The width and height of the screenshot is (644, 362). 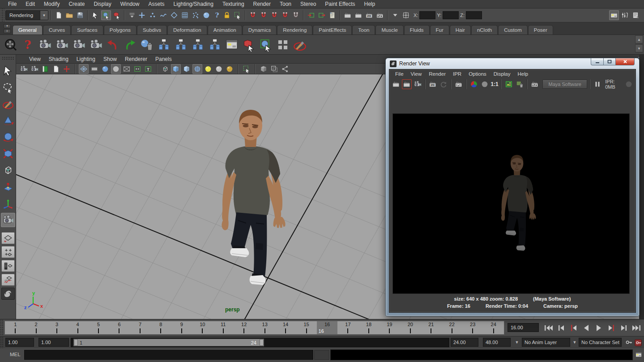 What do you see at coordinates (286, 4) in the screenshot?
I see `menubar-item: Toon` at bounding box center [286, 4].